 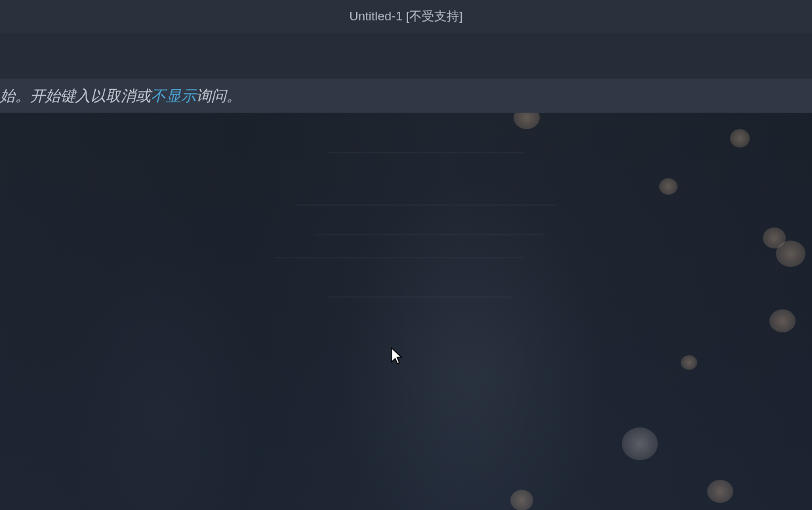 I want to click on secondary-bar, so click(x=406, y=56).